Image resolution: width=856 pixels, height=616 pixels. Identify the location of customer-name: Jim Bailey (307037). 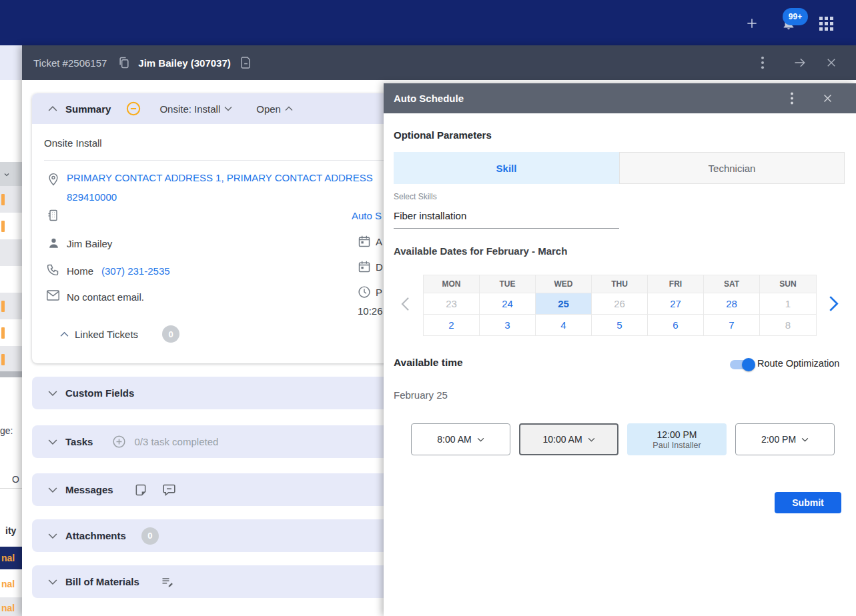
(184, 63).